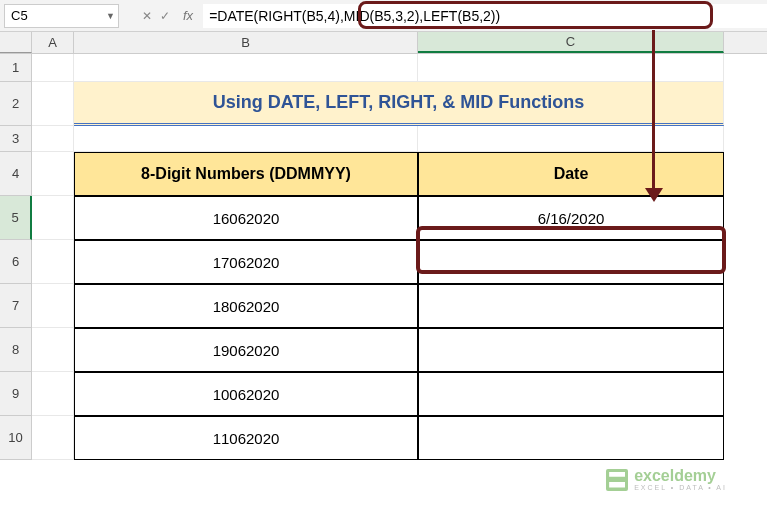 The image size is (767, 507). What do you see at coordinates (62, 16) in the screenshot?
I see `name-box: C5 ▼` at bounding box center [62, 16].